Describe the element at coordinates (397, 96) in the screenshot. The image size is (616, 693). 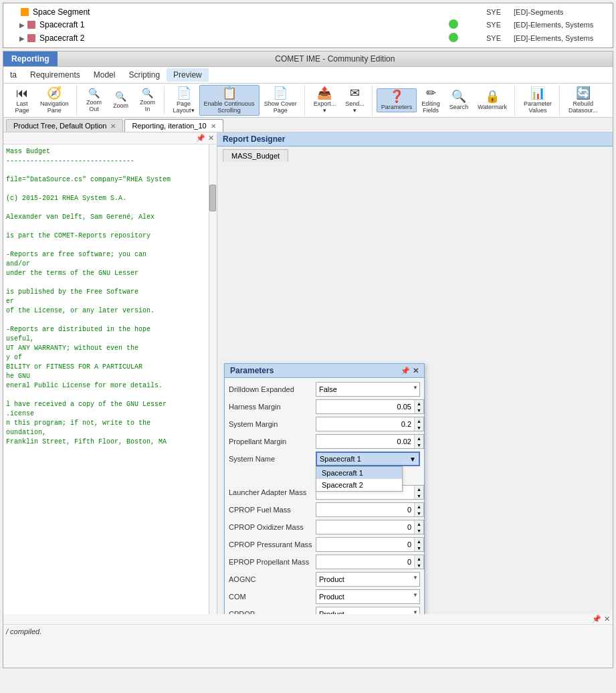
I see `parameters-icon: ❓` at that location.